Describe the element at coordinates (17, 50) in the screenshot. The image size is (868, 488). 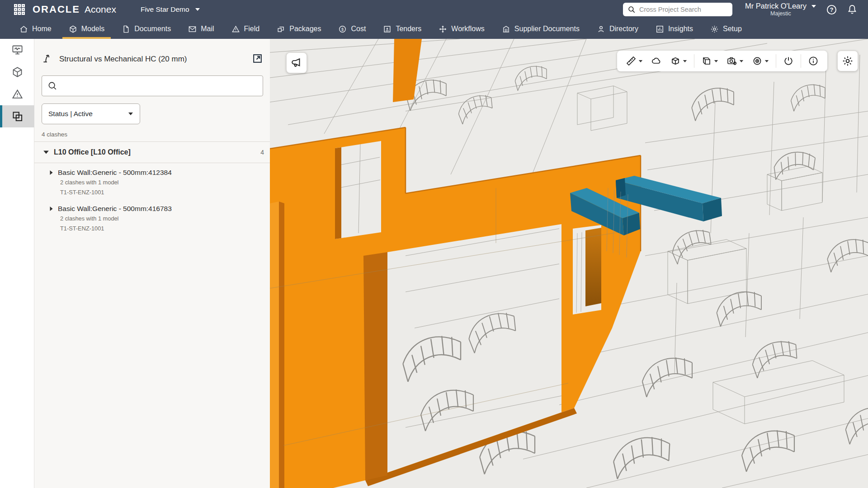
I see `rail-viewer-button` at that location.